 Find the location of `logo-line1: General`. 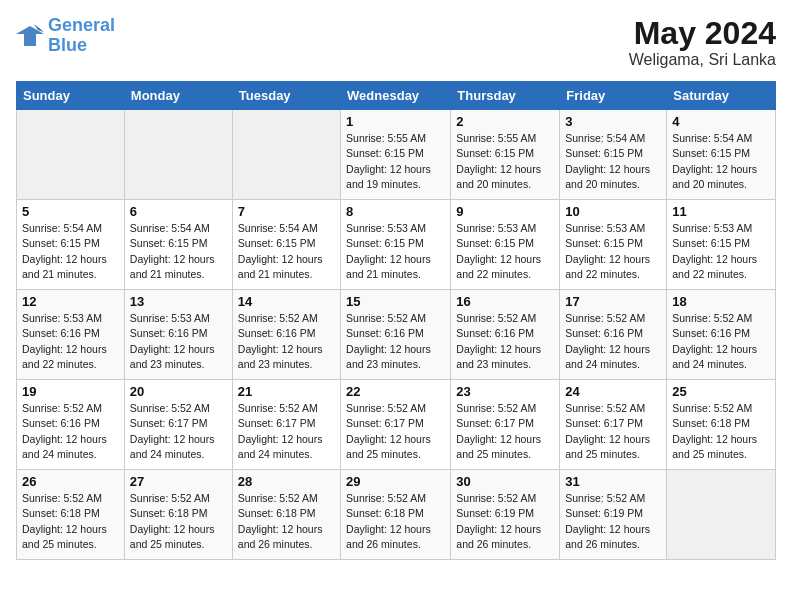

logo-line1: General is located at coordinates (82, 25).